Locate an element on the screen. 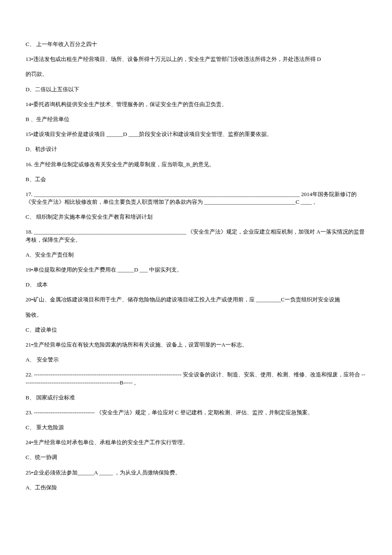  text-line: 20•矿山、金属冶炼建设项目和用于生产、储存危险物品的建设项目竣工投入生产或使用… is located at coordinates (196, 300).